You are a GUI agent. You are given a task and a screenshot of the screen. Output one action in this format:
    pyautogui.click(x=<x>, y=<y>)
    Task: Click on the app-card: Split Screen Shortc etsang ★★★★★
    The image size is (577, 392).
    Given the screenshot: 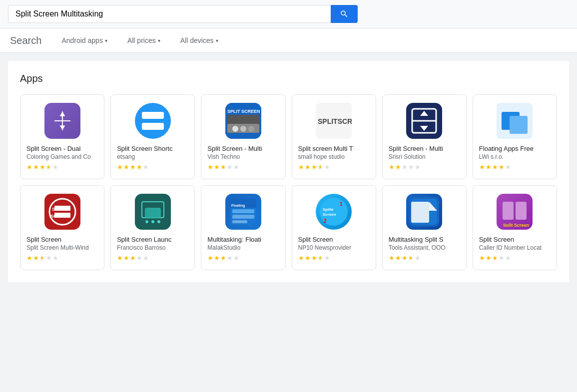 What is the action you would take?
    pyautogui.click(x=153, y=137)
    